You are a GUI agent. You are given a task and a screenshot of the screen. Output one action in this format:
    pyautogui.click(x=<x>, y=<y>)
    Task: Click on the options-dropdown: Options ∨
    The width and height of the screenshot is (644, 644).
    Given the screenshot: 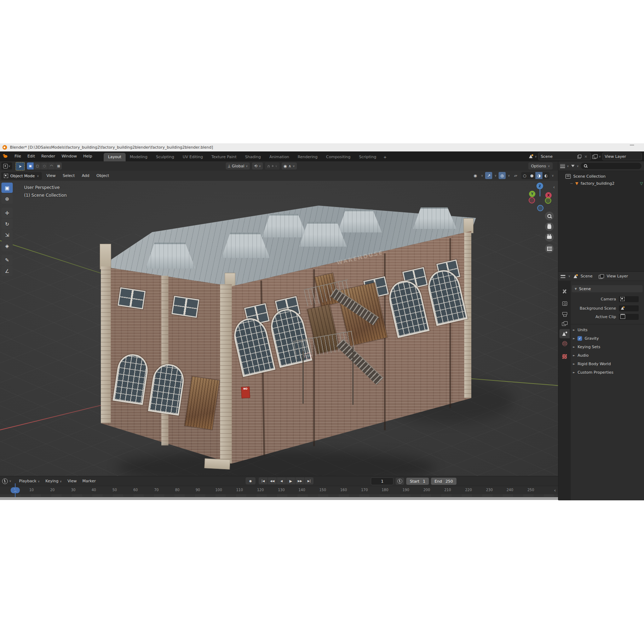 What is the action you would take?
    pyautogui.click(x=541, y=166)
    